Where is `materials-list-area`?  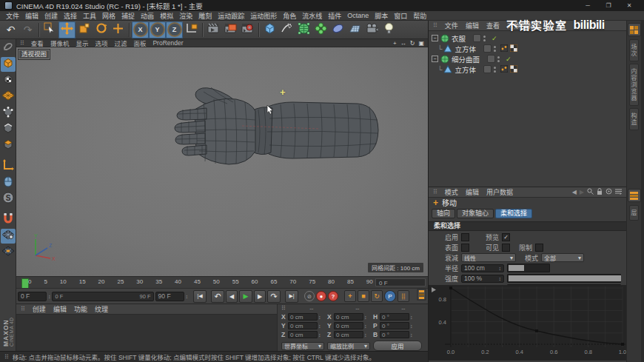
materials-list-area is located at coordinates (147, 333).